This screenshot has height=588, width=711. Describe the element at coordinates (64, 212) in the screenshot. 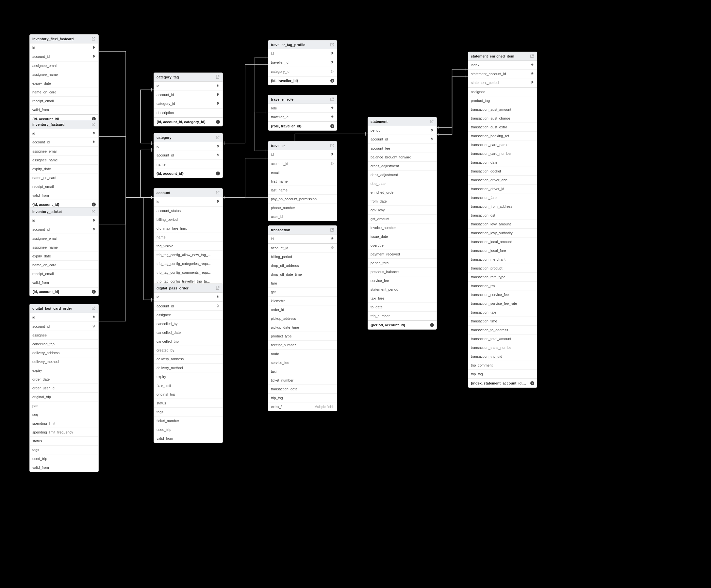

I see `table-header: inventory_eticket` at that location.